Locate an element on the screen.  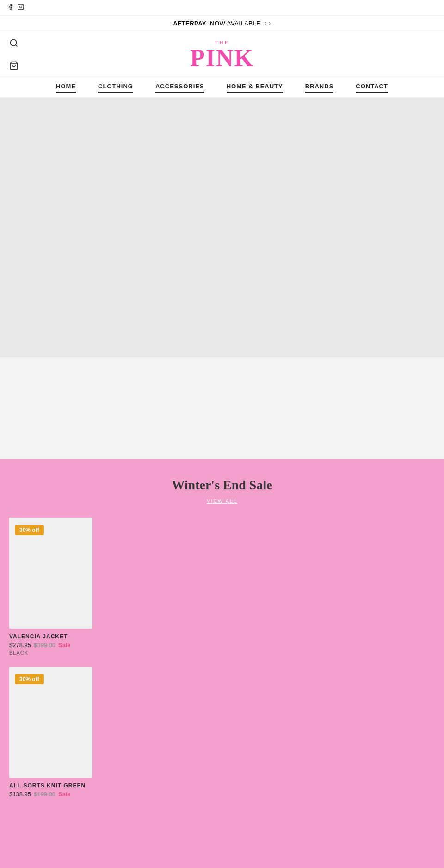
afterpay-next: › is located at coordinates (270, 23).